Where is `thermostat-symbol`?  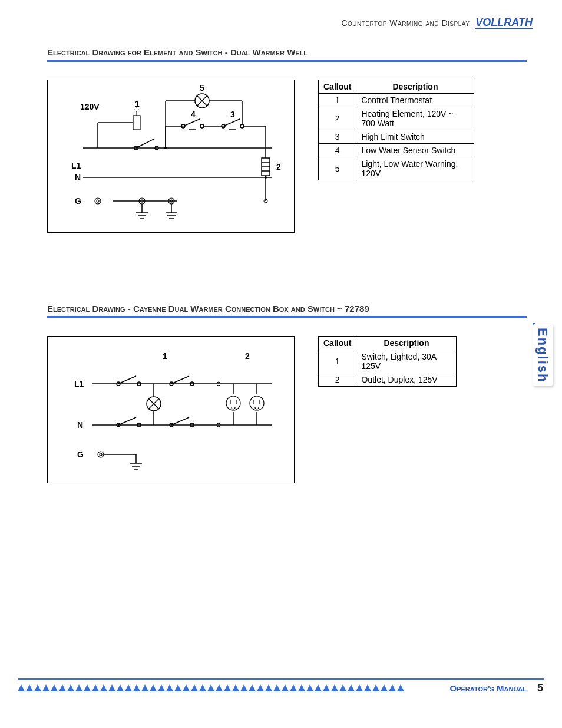
thermostat-symbol is located at coordinates (137, 119).